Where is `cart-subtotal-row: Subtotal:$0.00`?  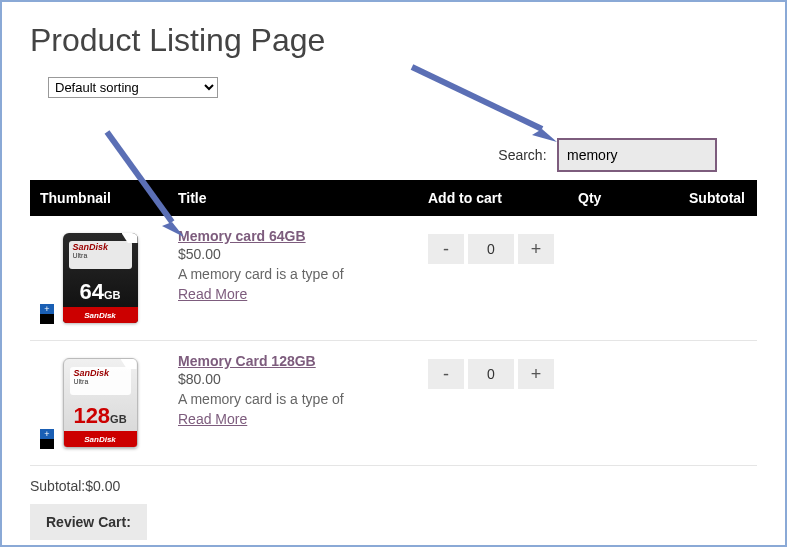 cart-subtotal-row: Subtotal:$0.00 is located at coordinates (394, 486).